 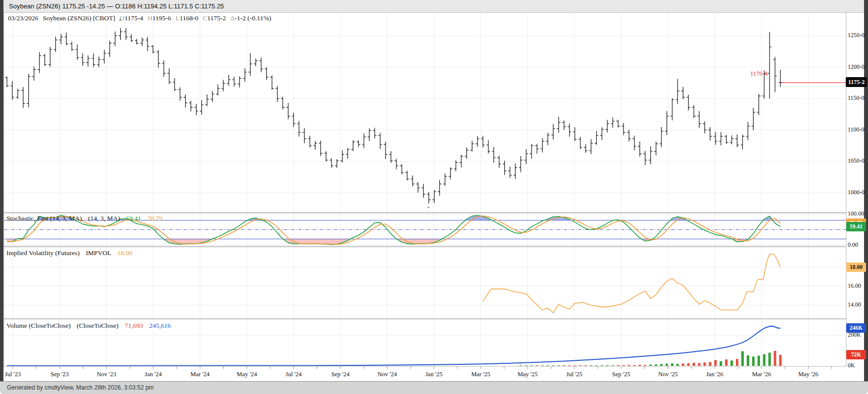 What do you see at coordinates (160, 325) in the screenshot?
I see `open-interest-value: 245,616` at bounding box center [160, 325].